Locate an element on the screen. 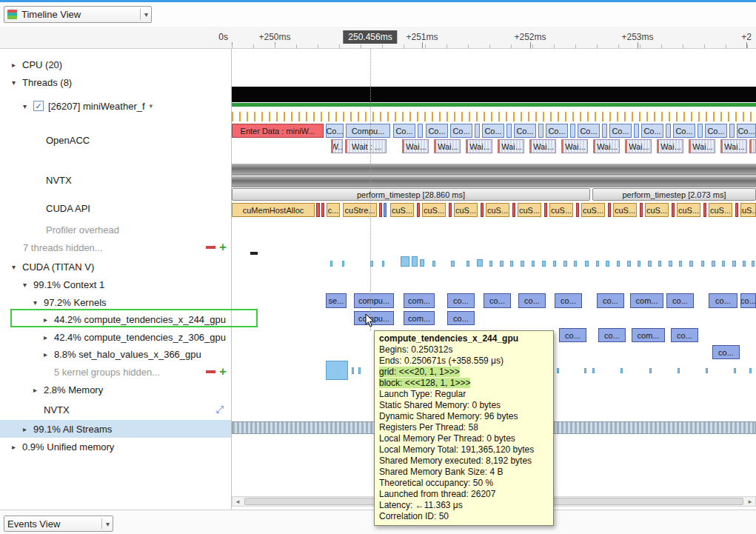 This screenshot has width=756, height=534. kernel-tendencies-x-bar: com... is located at coordinates (419, 318).